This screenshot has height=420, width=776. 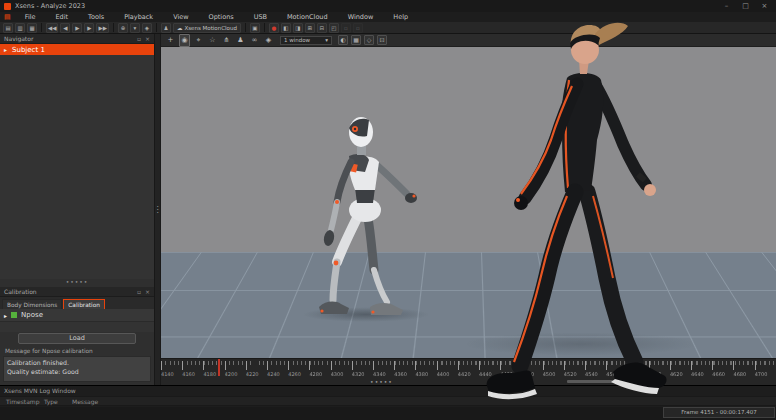 I want to click on timeline-tick-label: 4260, so click(x=298, y=374).